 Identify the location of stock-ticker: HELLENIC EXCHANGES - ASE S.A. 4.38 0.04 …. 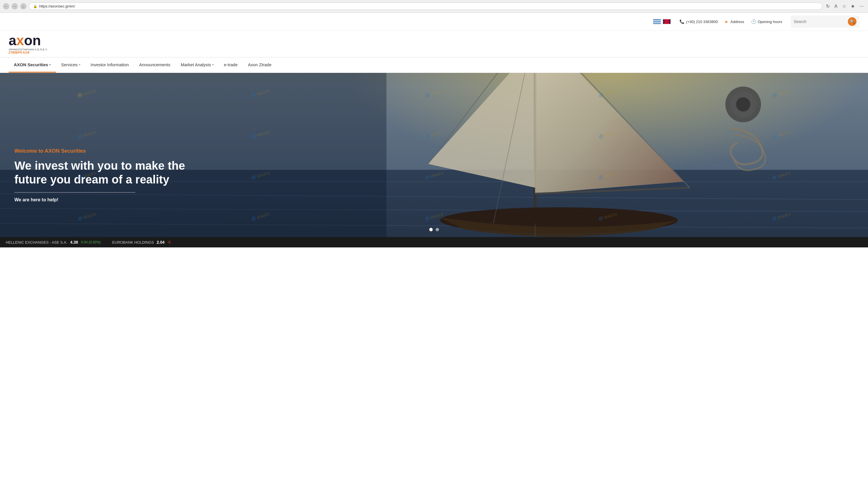
(434, 242).